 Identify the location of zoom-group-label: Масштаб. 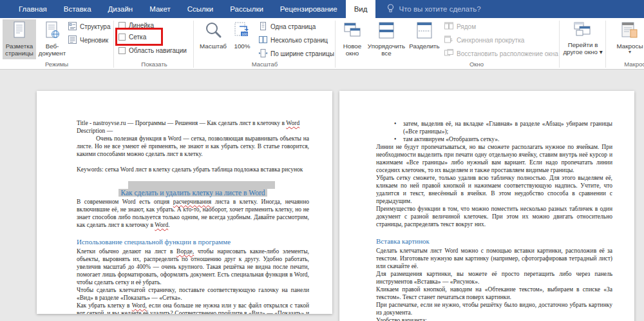
(265, 64).